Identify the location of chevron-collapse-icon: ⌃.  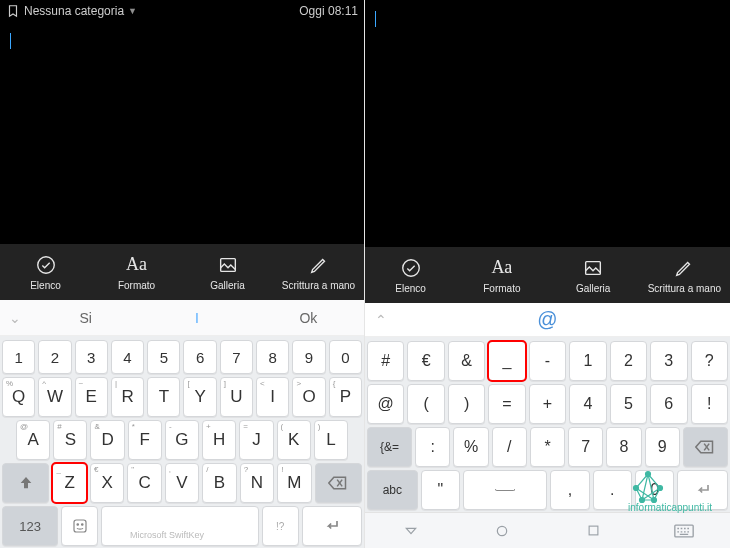
(381, 320).